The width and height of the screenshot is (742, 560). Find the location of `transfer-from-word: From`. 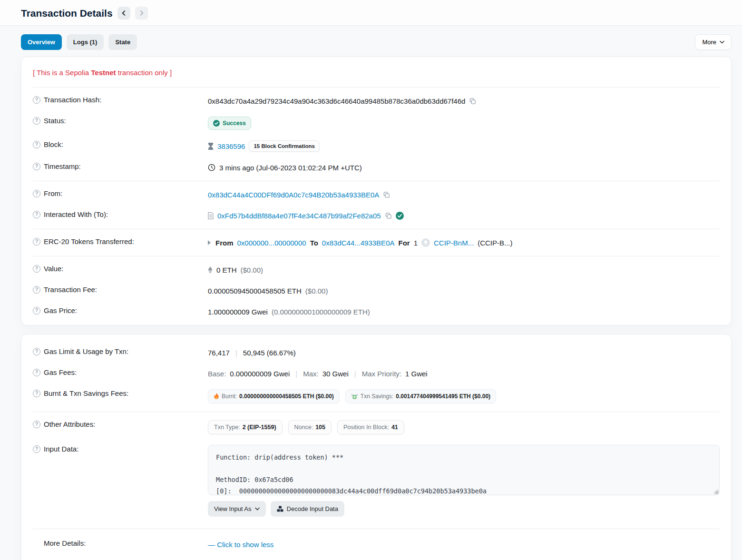

transfer-from-word: From is located at coordinates (225, 243).